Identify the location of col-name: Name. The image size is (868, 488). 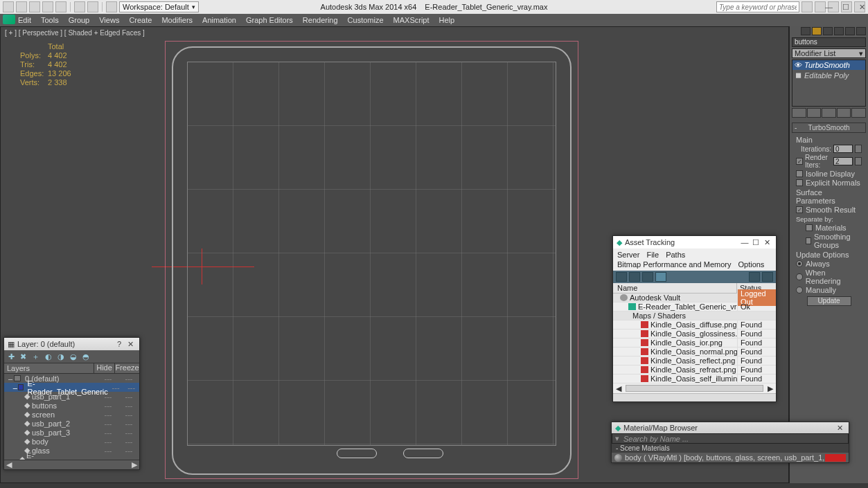
(675, 288).